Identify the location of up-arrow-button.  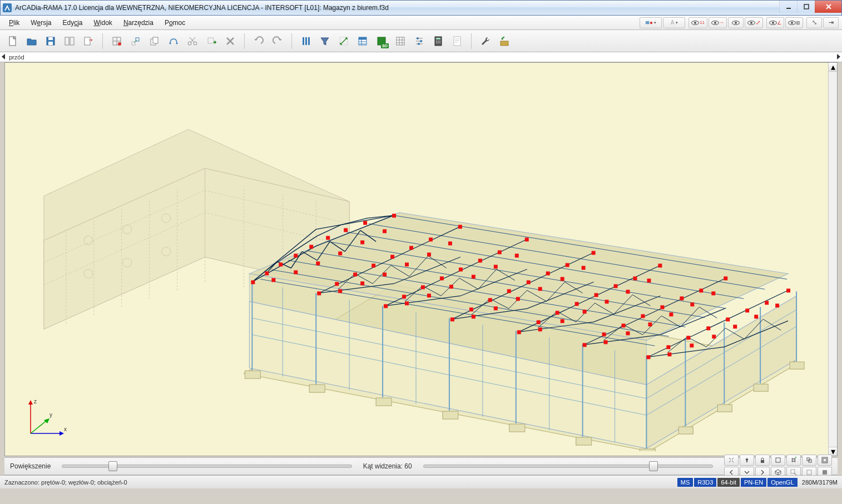
(747, 460).